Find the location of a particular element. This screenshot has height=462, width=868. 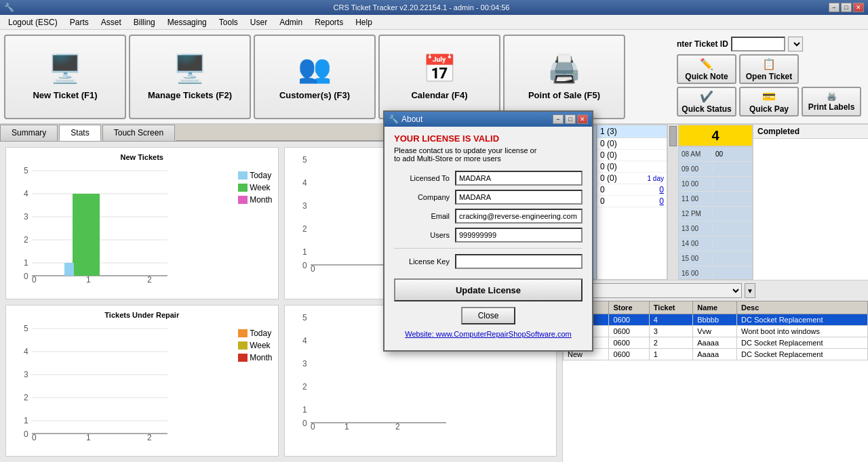

dialog-title: About is located at coordinates (412, 119).